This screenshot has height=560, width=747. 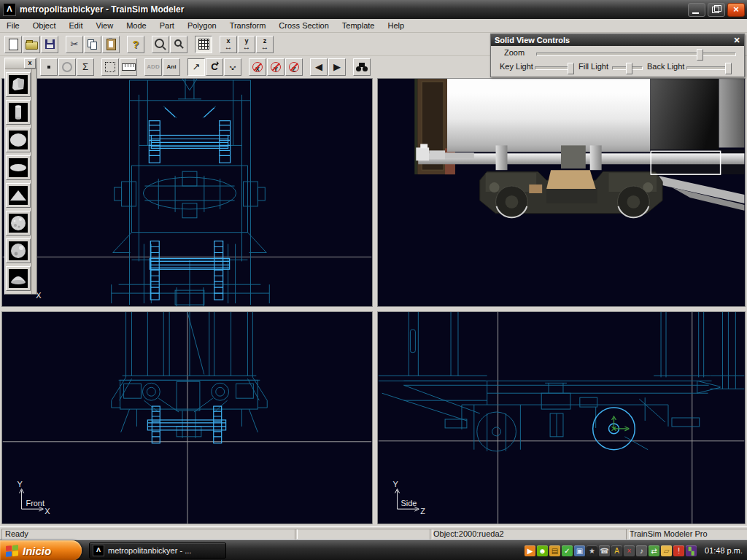 I want to click on floppy-save-icon, so click(x=50, y=44).